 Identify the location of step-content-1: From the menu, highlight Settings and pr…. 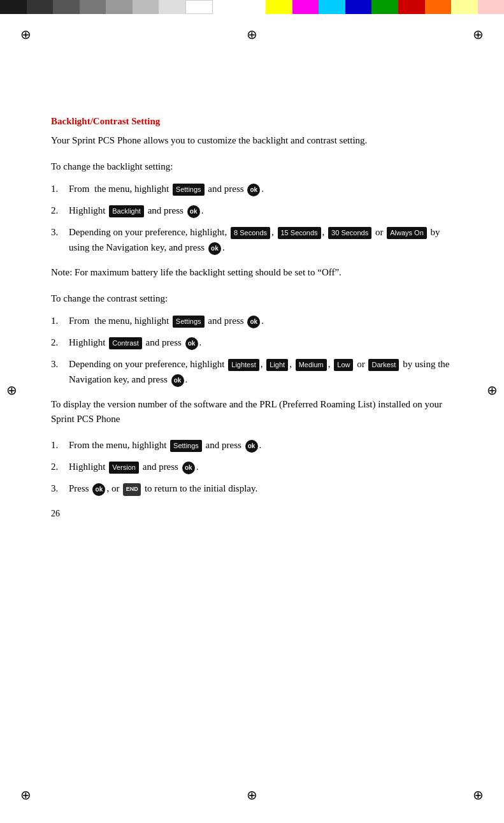
(261, 189).